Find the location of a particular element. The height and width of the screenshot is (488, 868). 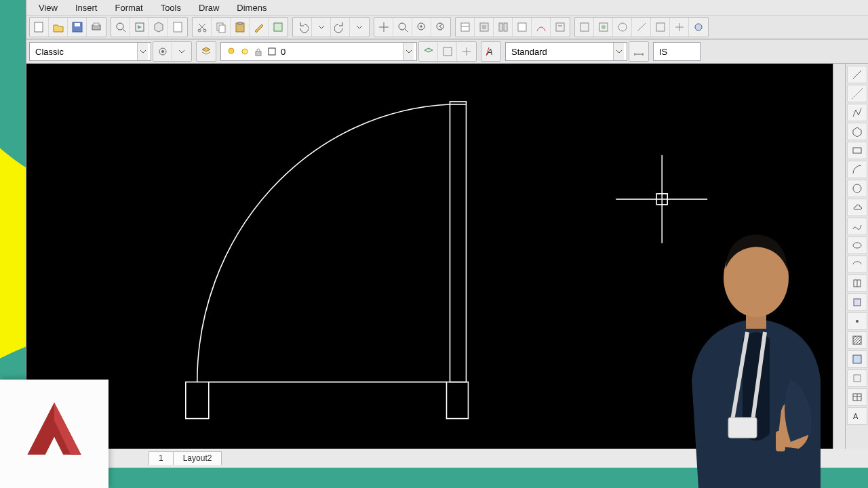

menubar: View Insert Format Tools Draw Dimens is located at coordinates (448, 7).